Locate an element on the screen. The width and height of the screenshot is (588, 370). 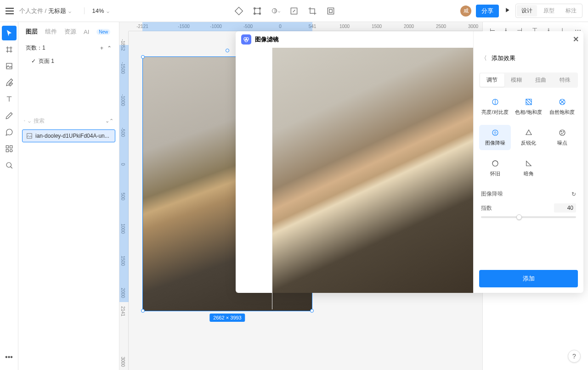
mode-tabs: 设计 原型 标注 is located at coordinates (549, 11).